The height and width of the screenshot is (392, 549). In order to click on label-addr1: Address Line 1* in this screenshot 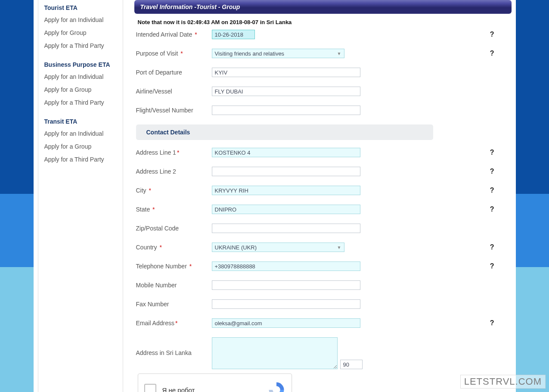, I will do `click(174, 152)`.